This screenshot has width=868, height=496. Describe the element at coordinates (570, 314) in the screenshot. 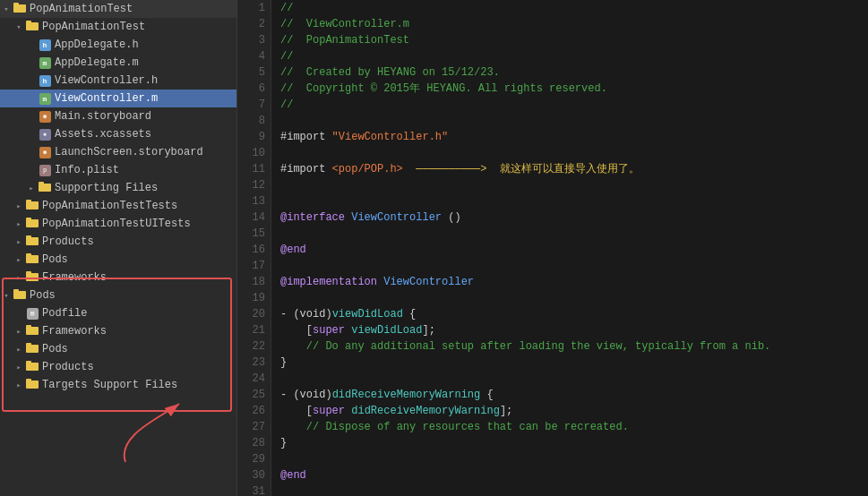

I see `code-line: - (void)viewDidLoad {` at that location.